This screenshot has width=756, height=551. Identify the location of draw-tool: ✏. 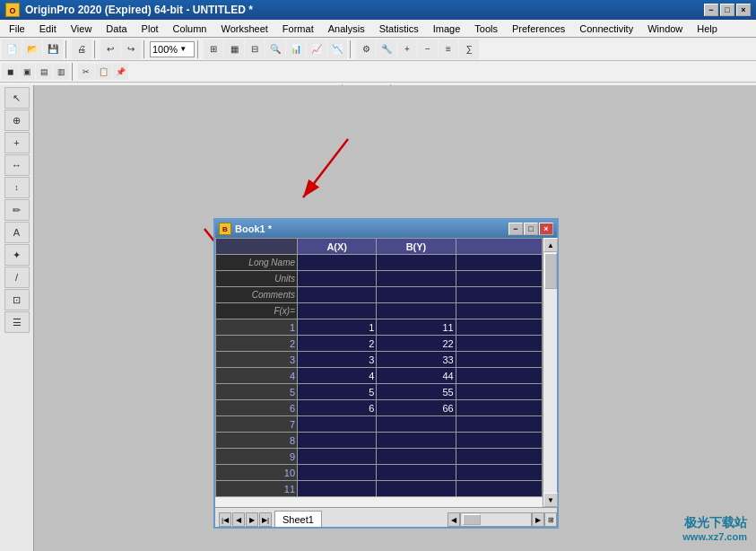
(17, 210).